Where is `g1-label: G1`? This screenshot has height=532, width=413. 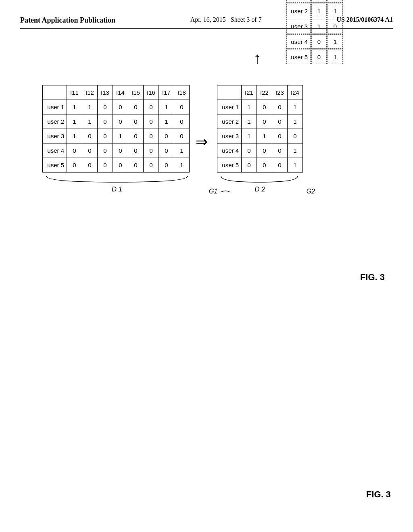 g1-label: G1 is located at coordinates (220, 192).